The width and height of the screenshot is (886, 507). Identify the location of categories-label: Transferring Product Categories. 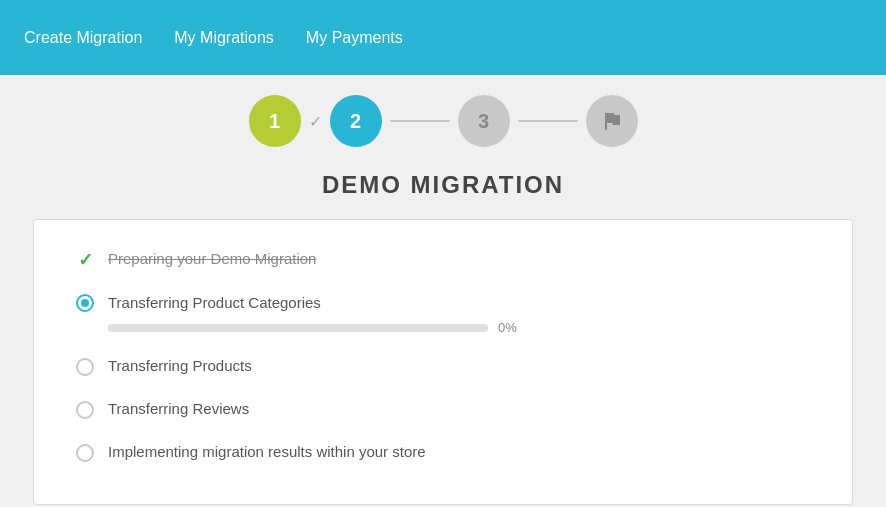
(214, 303).